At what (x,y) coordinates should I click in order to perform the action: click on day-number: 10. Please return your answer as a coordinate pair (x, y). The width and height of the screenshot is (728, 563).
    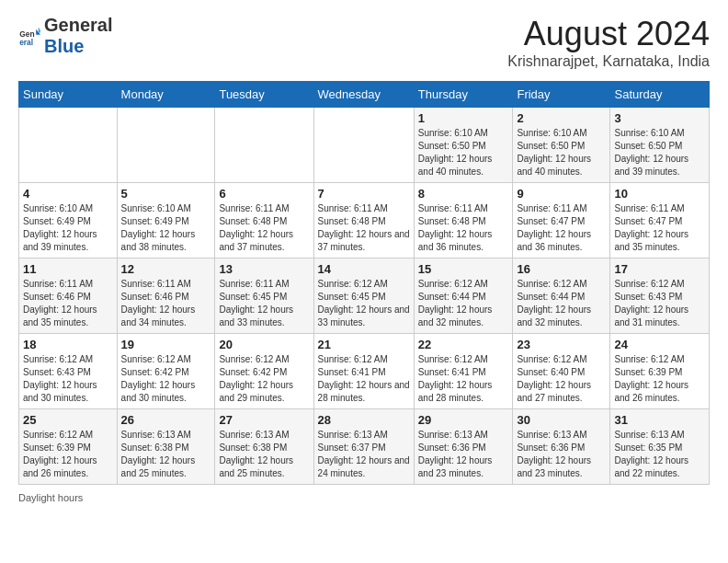
    Looking at the image, I should click on (660, 193).